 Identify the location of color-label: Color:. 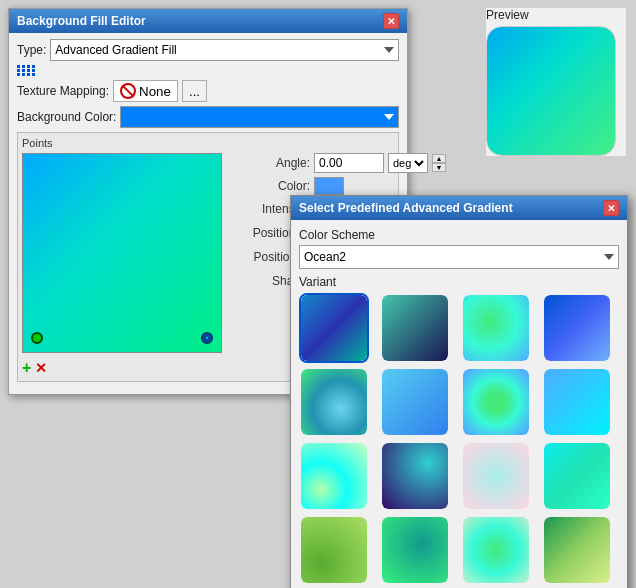
(270, 186).